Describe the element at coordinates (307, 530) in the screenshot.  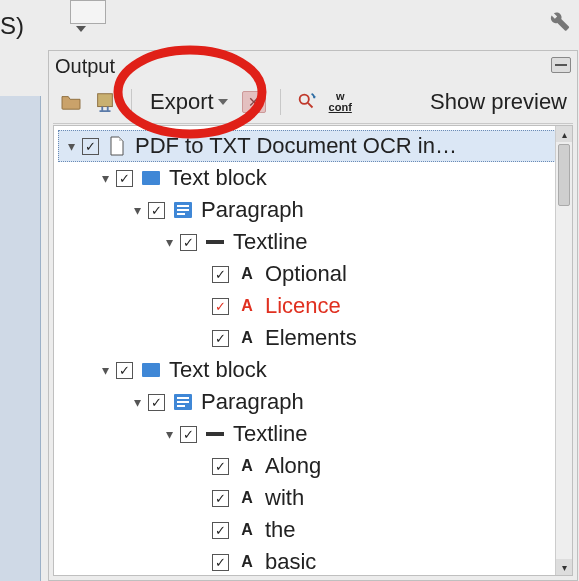
I see `tree-row: ▾ ✓ A the` at that location.